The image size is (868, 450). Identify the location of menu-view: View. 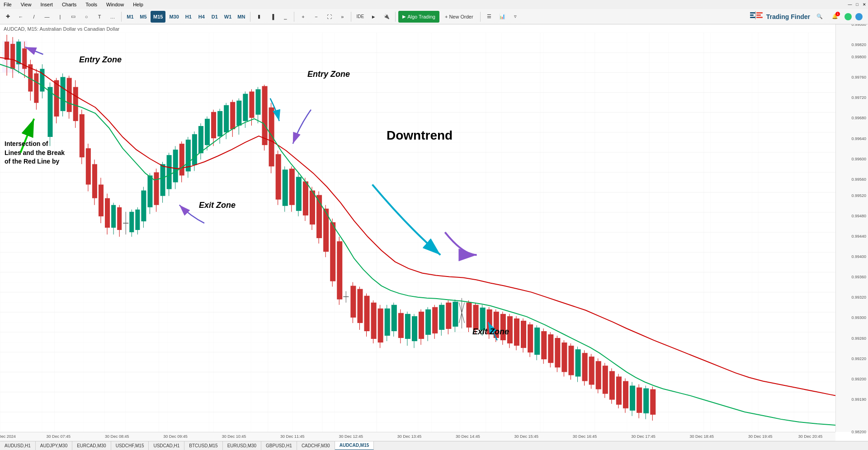
(26, 5).